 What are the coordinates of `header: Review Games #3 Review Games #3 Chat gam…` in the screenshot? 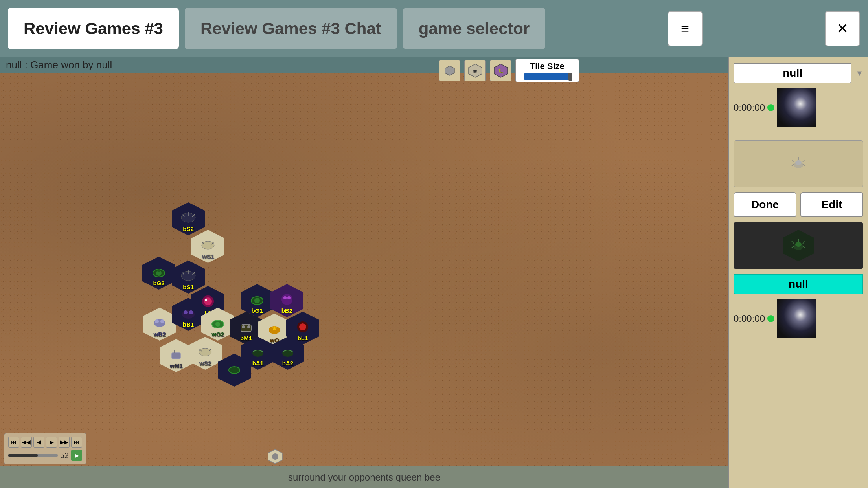 It's located at (434, 28).